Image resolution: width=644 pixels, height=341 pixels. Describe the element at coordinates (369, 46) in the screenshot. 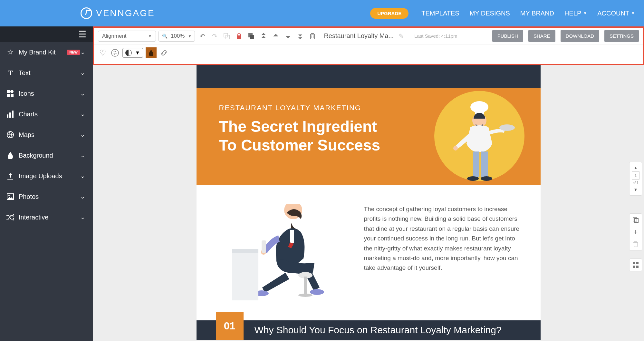

I see `toolbar-highlight: Alignment ▼ 🔍 100% ▼ ↶ ↷ Restaurant Loya…` at that location.